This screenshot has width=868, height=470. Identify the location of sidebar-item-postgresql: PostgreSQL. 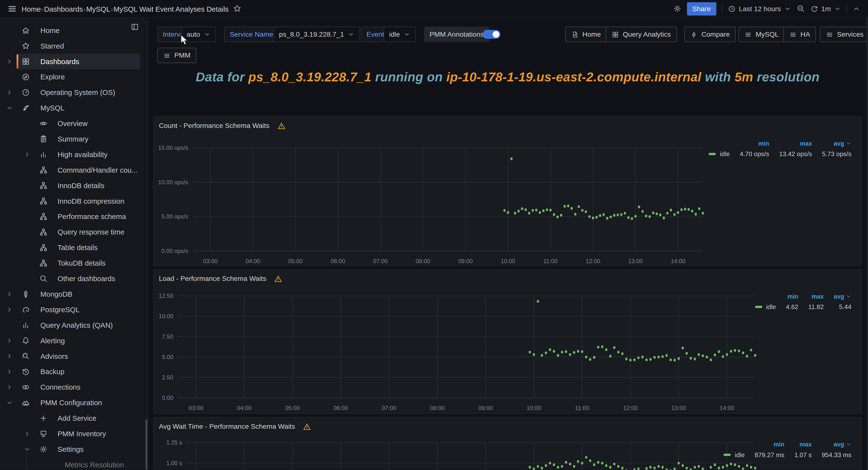
(74, 310).